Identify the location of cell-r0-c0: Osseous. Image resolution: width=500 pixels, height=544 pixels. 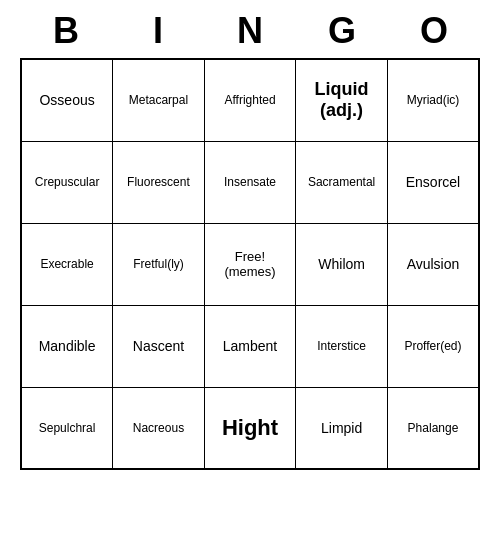
(67, 100).